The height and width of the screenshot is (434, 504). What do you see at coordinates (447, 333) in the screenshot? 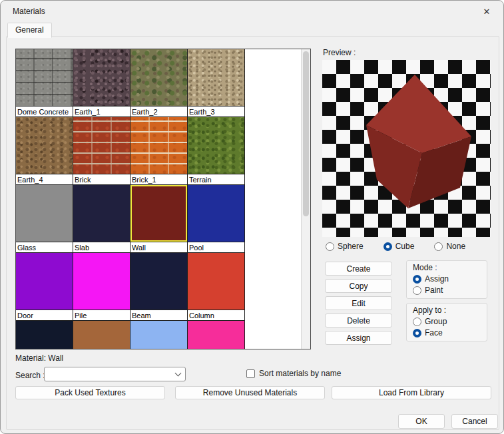
I see `apply-option-face: Face` at bounding box center [447, 333].